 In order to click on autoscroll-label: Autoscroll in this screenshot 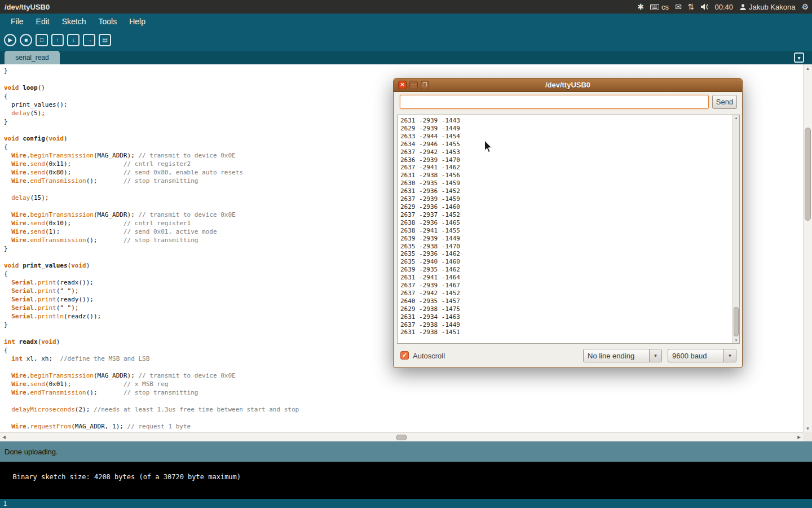, I will do `click(429, 356)`.